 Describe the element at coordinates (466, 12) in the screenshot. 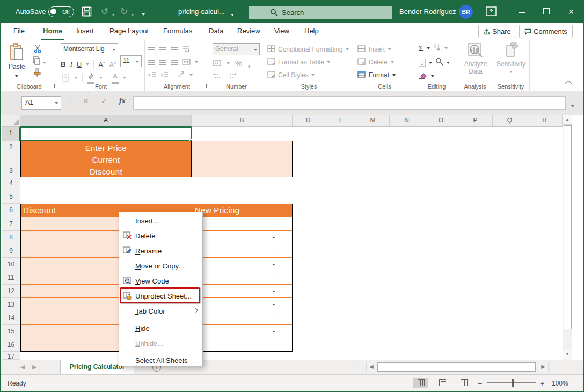

I see `avatar: BR` at that location.